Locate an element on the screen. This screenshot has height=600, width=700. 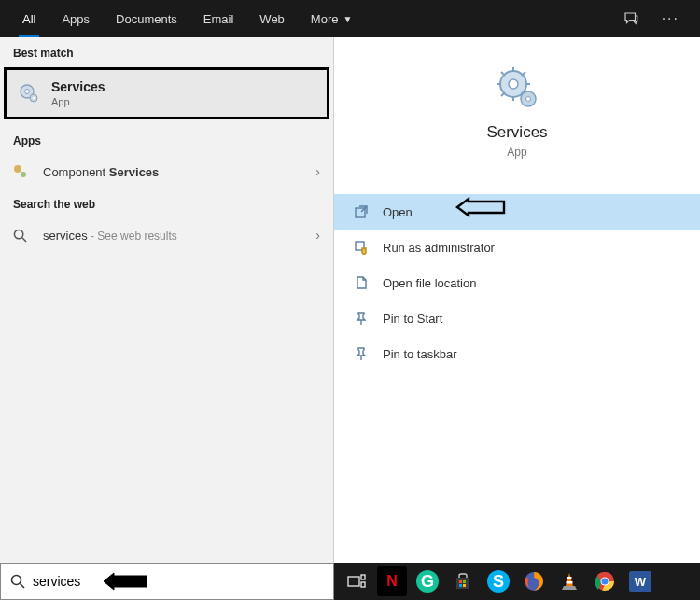
more-options-icon: ··· is located at coordinates (670, 19).